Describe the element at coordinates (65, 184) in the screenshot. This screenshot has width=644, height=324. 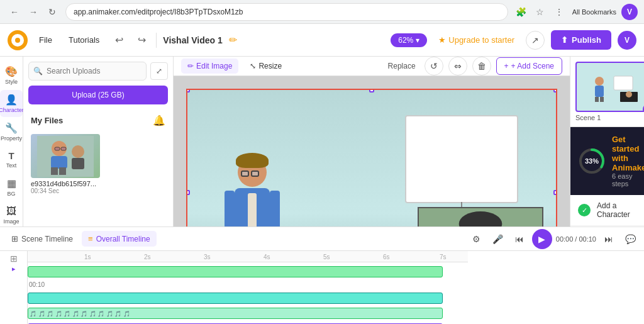
I see `file-name: e9331d4db615f597...` at that location.